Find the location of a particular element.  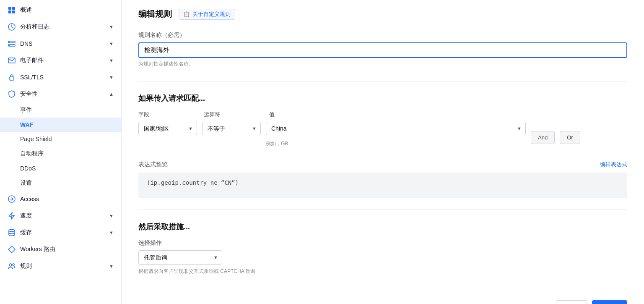

sidebar-sub-label-ddos: DDoS is located at coordinates (28, 168).